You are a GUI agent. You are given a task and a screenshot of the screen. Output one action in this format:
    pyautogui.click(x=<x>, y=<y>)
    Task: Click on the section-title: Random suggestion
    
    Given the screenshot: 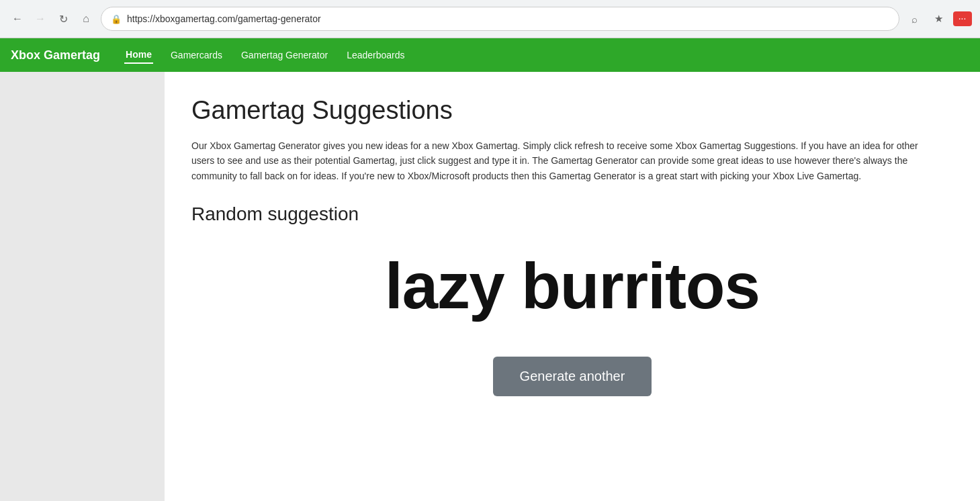 What is the action you would take?
    pyautogui.click(x=572, y=214)
    